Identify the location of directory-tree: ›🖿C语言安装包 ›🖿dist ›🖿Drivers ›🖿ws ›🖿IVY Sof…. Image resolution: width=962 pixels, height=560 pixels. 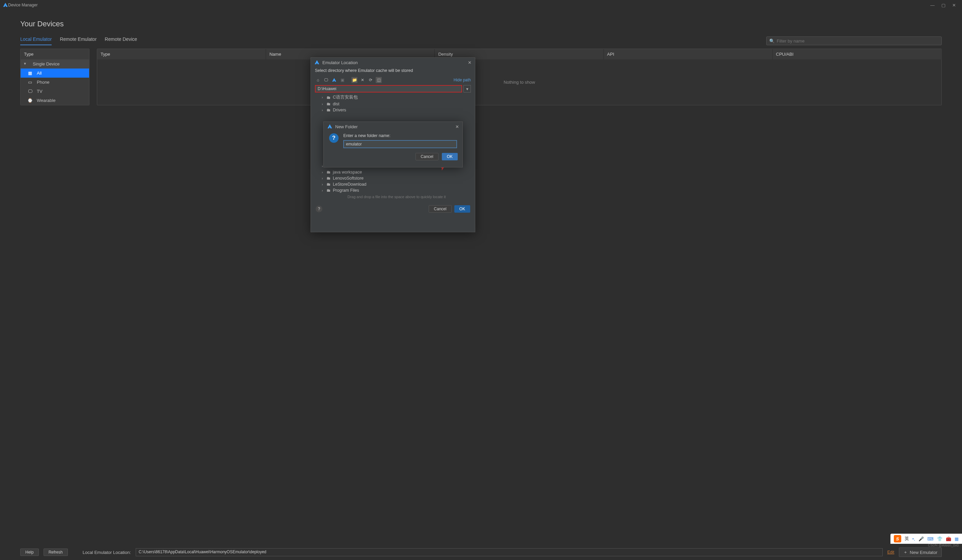
(393, 99).